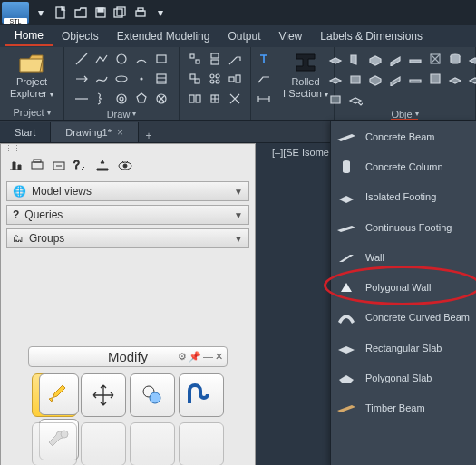 This screenshot has height=465, width=476. What do you see at coordinates (403, 317) in the screenshot?
I see `dd-concrete-curved-beam: Concrete Curved Beam` at bounding box center [403, 317].